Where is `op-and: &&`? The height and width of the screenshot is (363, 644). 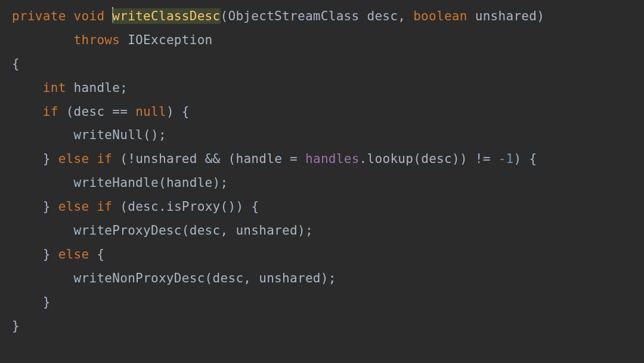
op-and: && is located at coordinates (213, 159).